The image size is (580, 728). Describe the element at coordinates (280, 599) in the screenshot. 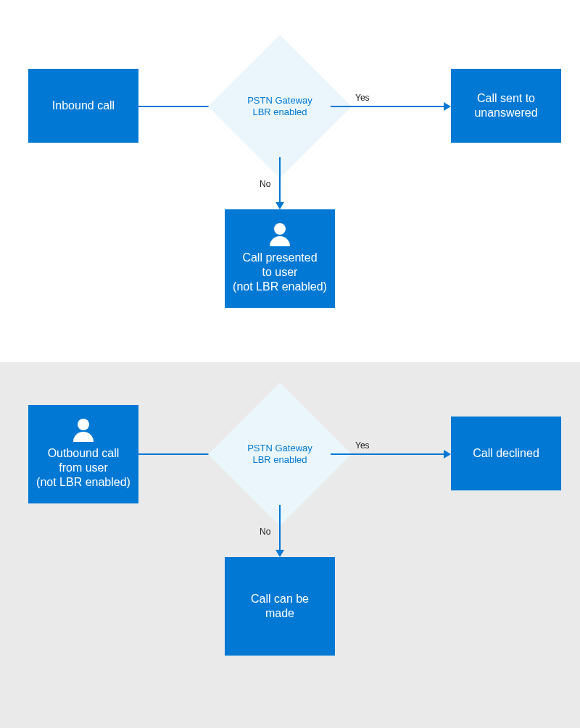

I see `node-label: Call can be` at that location.